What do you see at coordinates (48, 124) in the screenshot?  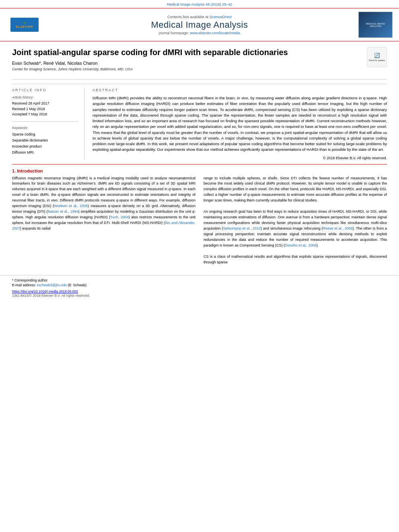 I see `article-info-col: ARTICLE INFO Article history: Received 2…` at bounding box center [48, 124].